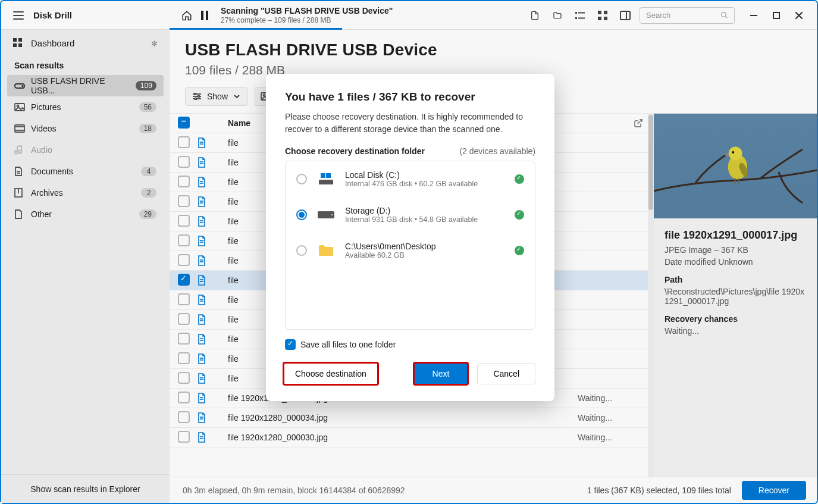 The image size is (818, 504). I want to click on preview-modified: Date modified Unknown, so click(735, 262).